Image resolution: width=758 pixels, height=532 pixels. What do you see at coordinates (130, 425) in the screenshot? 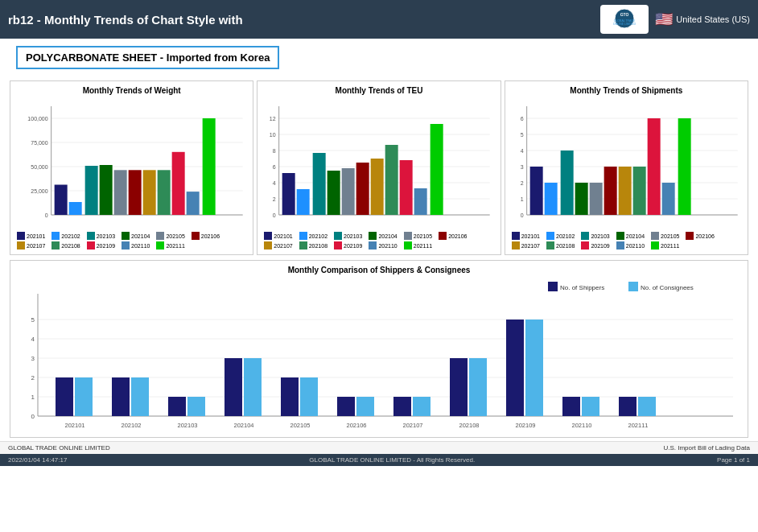
I see `svg-text: 202102` at bounding box center [130, 425].